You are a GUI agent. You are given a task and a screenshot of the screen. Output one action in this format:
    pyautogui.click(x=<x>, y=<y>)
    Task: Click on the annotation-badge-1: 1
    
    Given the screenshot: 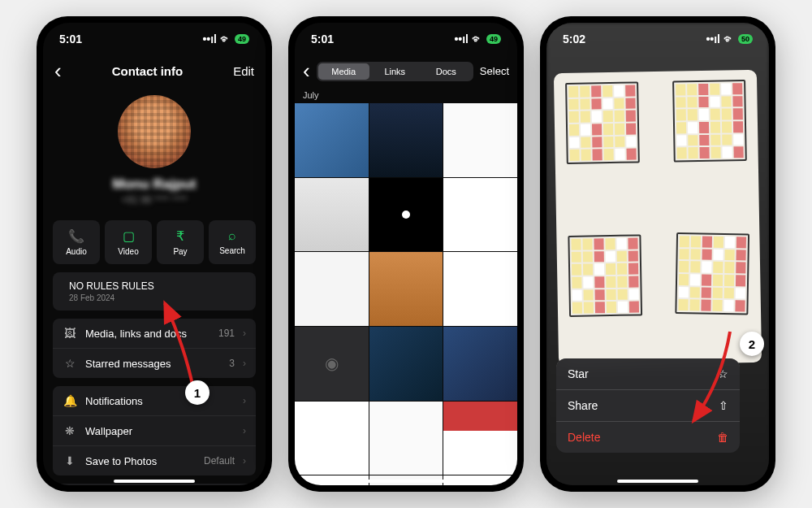 What is the action you would take?
    pyautogui.click(x=197, y=393)
    